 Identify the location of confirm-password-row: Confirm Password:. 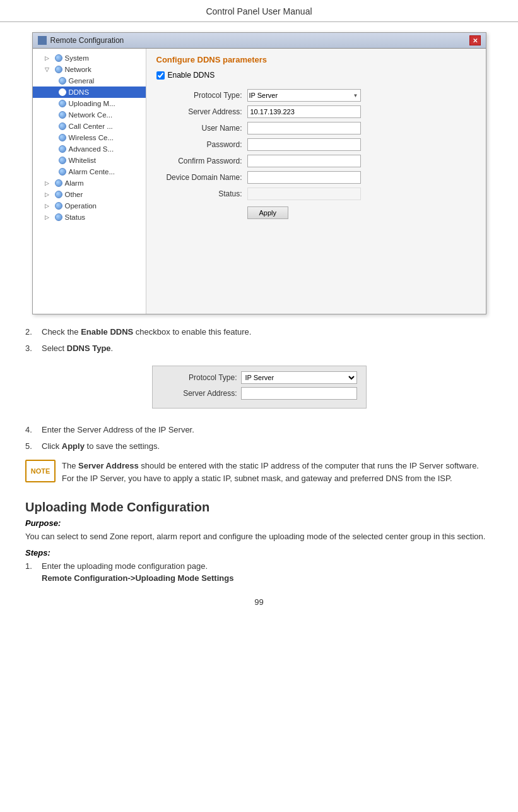
(316, 161).